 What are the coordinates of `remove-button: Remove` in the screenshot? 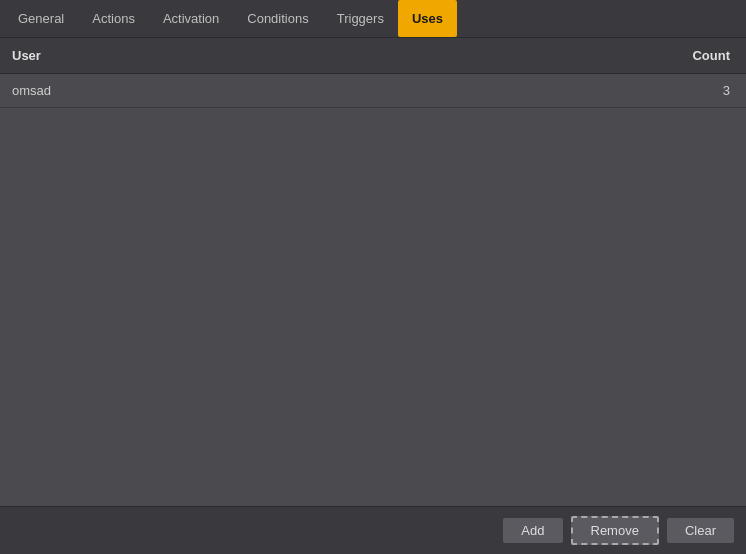 It's located at (615, 530).